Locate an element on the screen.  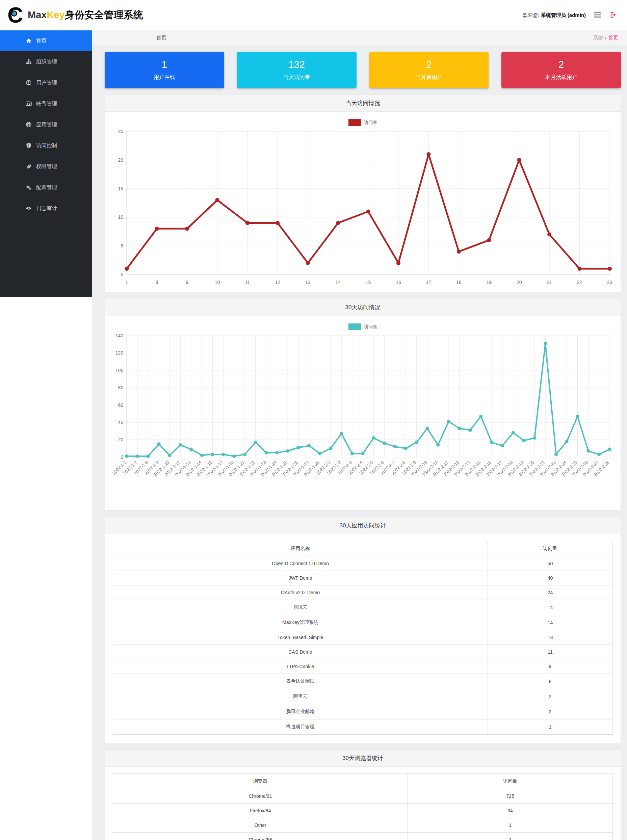
table-cell: Other is located at coordinates (260, 825).